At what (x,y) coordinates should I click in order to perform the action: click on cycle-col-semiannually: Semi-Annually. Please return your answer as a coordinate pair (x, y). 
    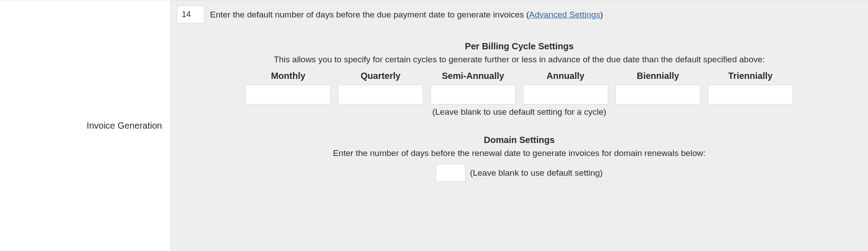
    Looking at the image, I should click on (473, 88).